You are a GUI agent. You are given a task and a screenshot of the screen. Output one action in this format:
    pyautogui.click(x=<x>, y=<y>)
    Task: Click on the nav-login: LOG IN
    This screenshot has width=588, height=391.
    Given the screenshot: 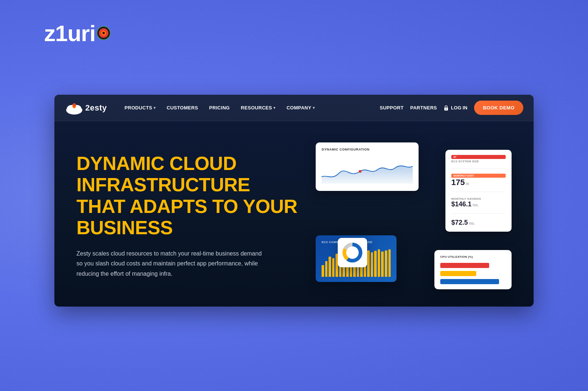 What is the action you would take?
    pyautogui.click(x=456, y=108)
    